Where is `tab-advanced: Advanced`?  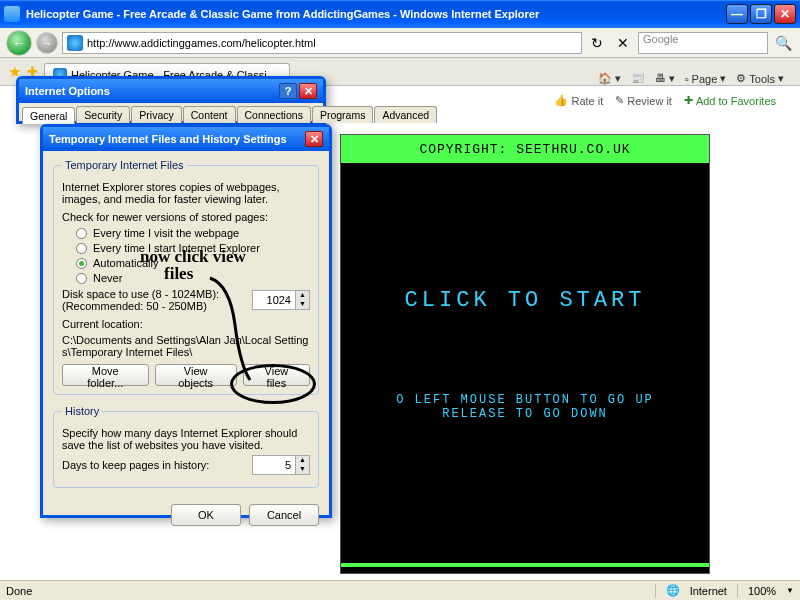
tab-advanced: Advanced is located at coordinates (406, 114).